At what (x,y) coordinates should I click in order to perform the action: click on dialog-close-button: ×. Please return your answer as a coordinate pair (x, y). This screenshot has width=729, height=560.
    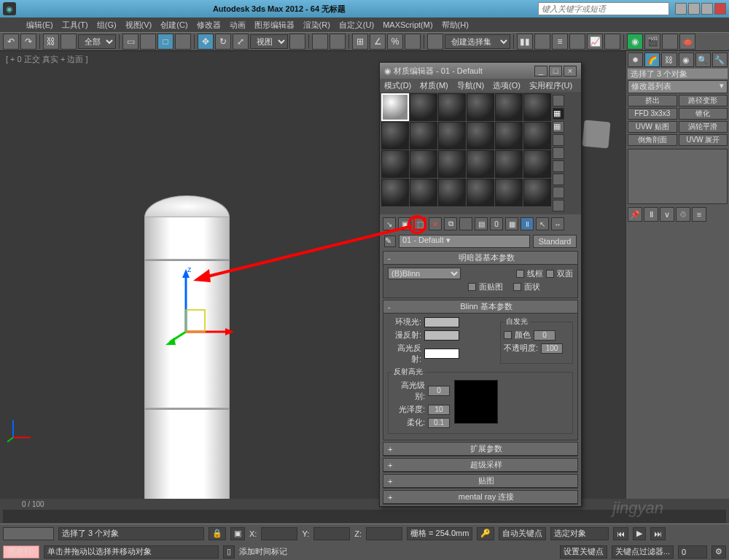
    Looking at the image, I should click on (570, 71).